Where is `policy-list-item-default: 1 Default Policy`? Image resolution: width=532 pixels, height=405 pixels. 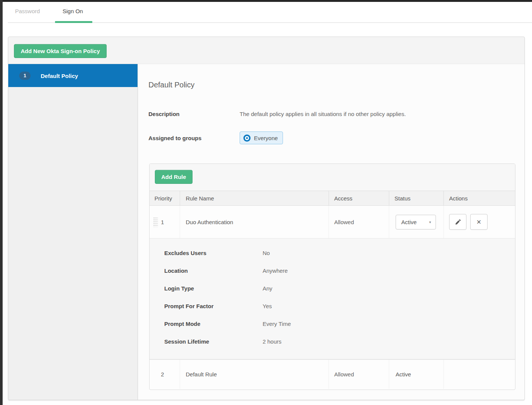 policy-list-item-default: 1 Default Policy is located at coordinates (73, 75).